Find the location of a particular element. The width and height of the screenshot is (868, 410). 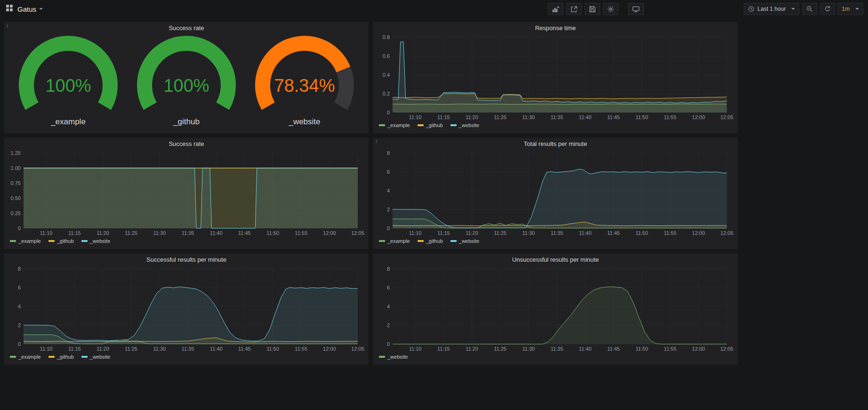

add-panel-icon is located at coordinates (555, 9).